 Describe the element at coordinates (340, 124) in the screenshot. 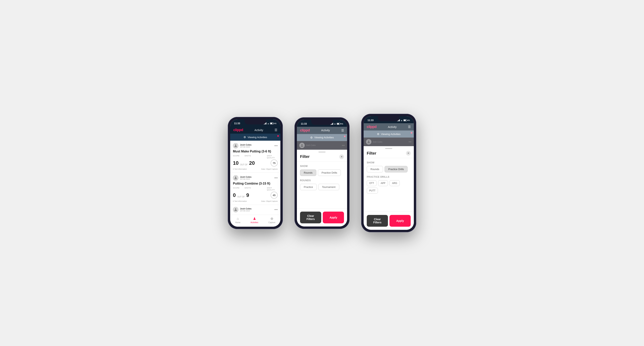

I see `battery-2: 51` at that location.